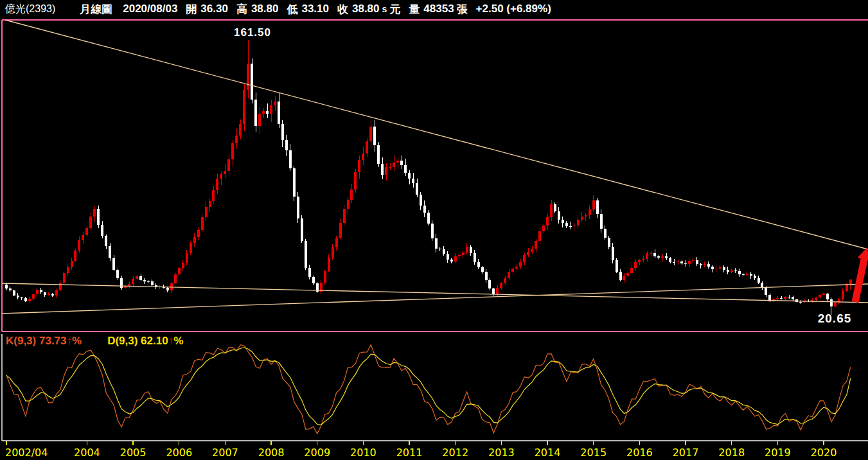 This screenshot has height=460, width=868. What do you see at coordinates (94, 341) in the screenshot?
I see `kd-indicator-labels: K(9,3) 73.73↑%D(9,3) 62.10↑%` at bounding box center [94, 341].